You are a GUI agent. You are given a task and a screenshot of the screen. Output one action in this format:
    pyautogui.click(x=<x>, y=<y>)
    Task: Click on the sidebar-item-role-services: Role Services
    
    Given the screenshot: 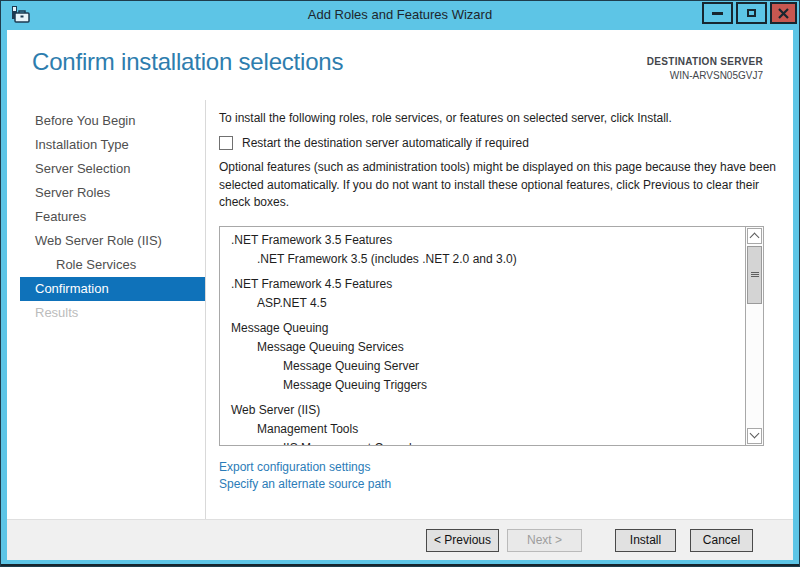 What is the action you would take?
    pyautogui.click(x=106, y=265)
    